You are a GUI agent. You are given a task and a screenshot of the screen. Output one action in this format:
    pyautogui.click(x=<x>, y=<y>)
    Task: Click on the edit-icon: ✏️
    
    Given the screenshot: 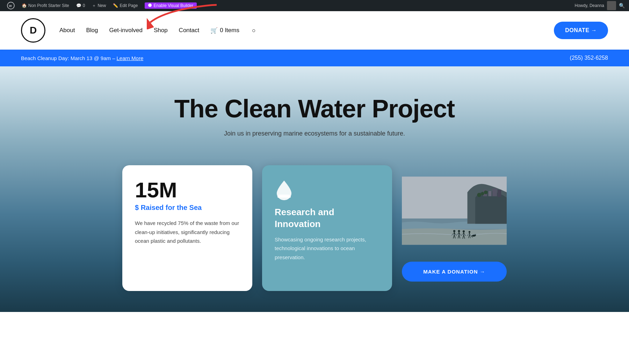 What is the action you would take?
    pyautogui.click(x=115, y=6)
    